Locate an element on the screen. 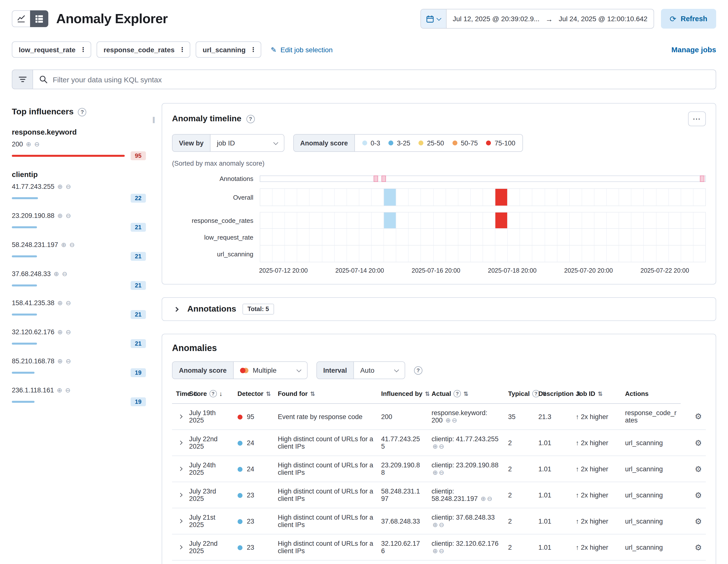 The width and height of the screenshot is (728, 564). filter-toggle-button is located at coordinates (22, 79).